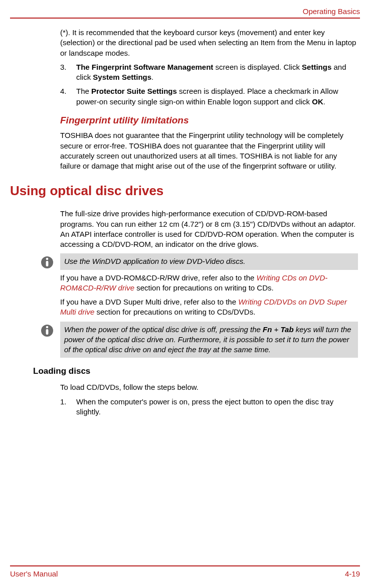  Describe the element at coordinates (267, 329) in the screenshot. I see `text-bold: Fn` at that location.